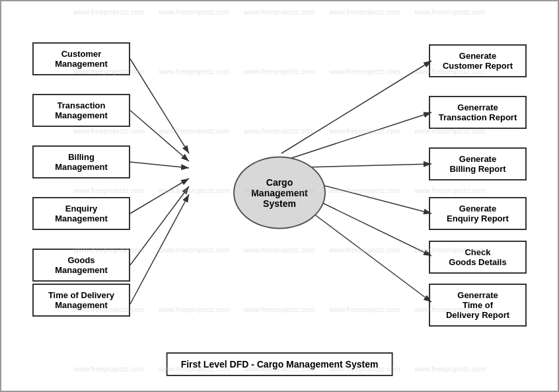  I want to click on generate-enquiry-report-box: GenerateEnquiry Report, so click(478, 214).